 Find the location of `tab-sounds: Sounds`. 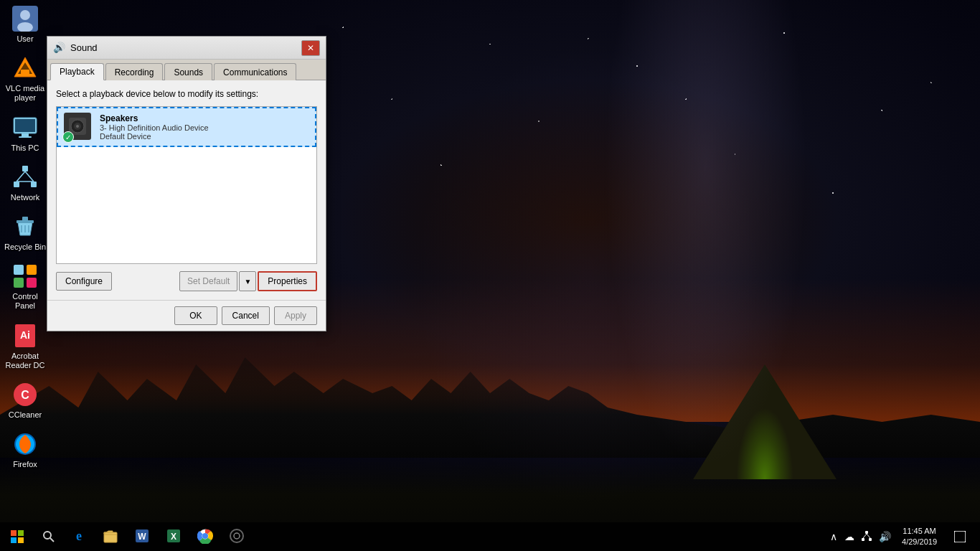

tab-sounds: Sounds is located at coordinates (188, 72).